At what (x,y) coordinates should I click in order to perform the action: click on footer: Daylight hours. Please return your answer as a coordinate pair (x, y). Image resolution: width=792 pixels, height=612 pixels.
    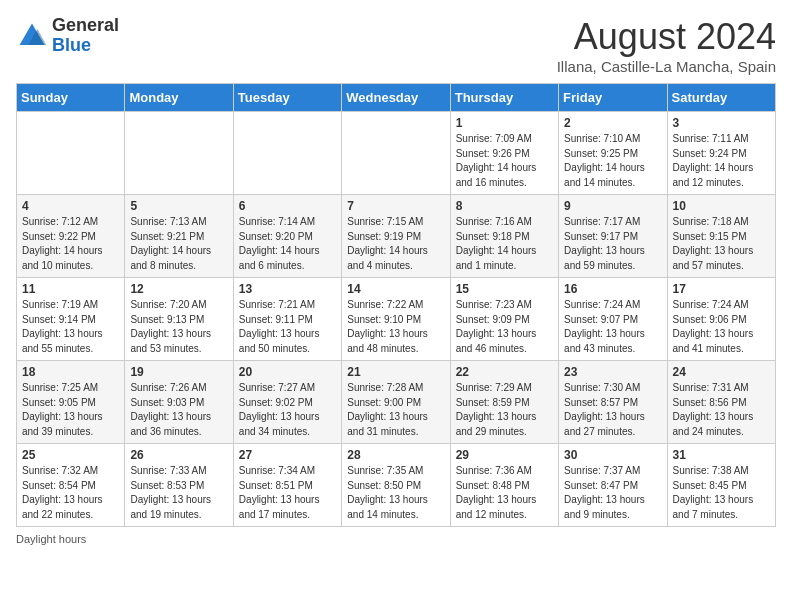
    Looking at the image, I should click on (396, 539).